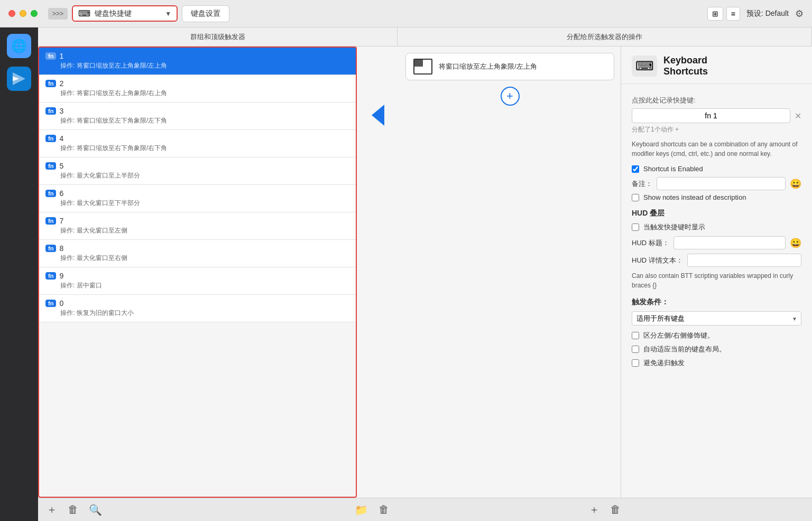 This screenshot has width=812, height=521. I want to click on hud-section-title: HUD 叠层, so click(717, 213).